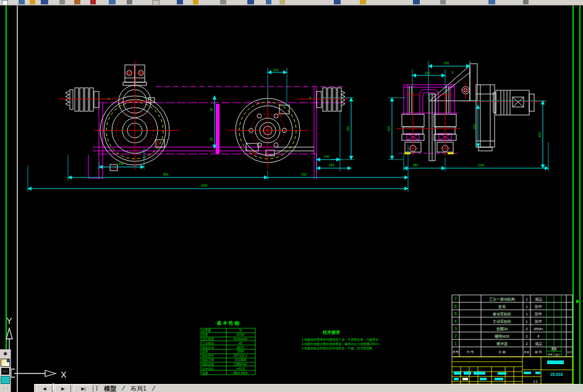 The image size is (583, 392). I want to click on palette-grip-icon: ⋮⋮, so click(5, 388).